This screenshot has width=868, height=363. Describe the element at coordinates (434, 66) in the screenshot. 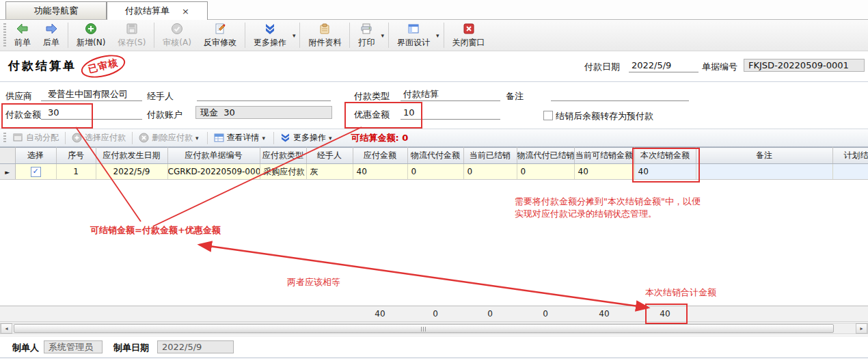

I see `document-header: 付款结算单 已审核 付款日期 2022/5/9 单据编号 FKJSD-20220…` at that location.